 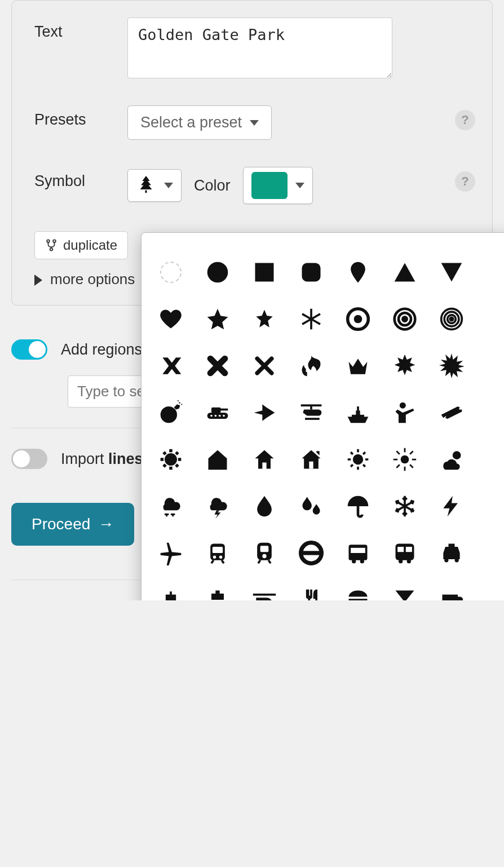 I want to click on text-input, so click(x=260, y=48).